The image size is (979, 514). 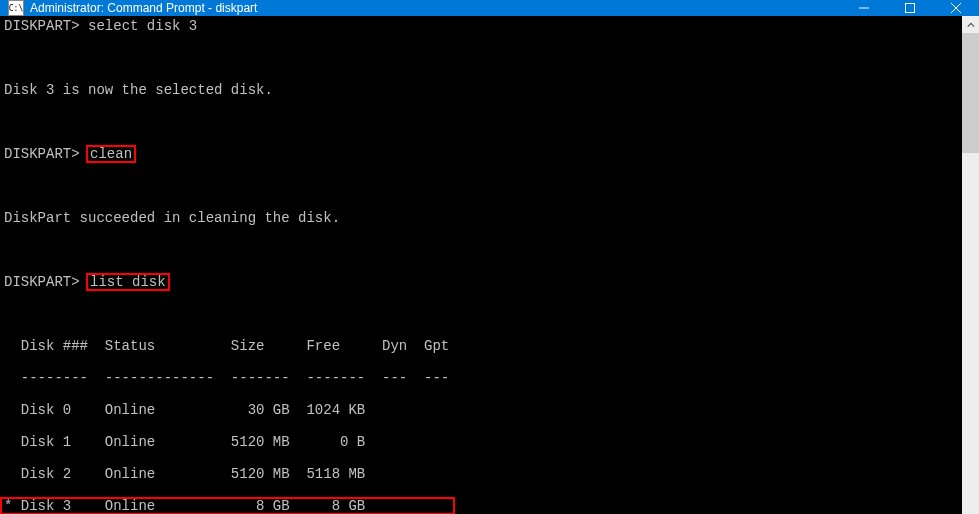 What do you see at coordinates (483, 218) in the screenshot?
I see `output-line: DiskPart succeeded in cleaning the disk.` at bounding box center [483, 218].